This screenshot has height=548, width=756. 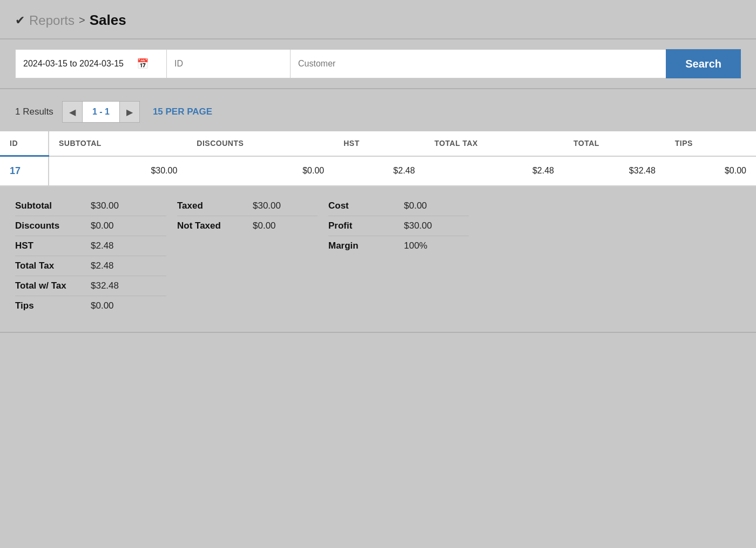 What do you see at coordinates (72, 112) in the screenshot?
I see `prev-page-button: ◀` at bounding box center [72, 112].